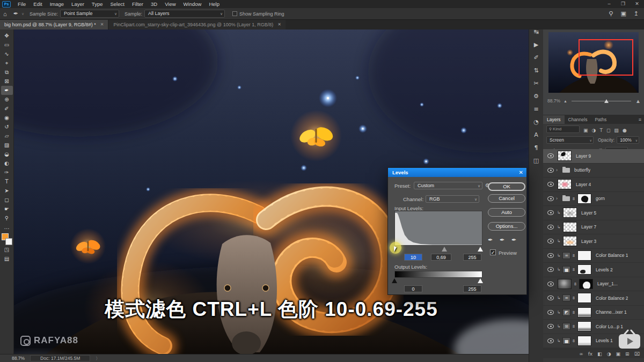 Image resolution: width=644 pixels, height=362 pixels. I want to click on menu-image: Image, so click(57, 4).